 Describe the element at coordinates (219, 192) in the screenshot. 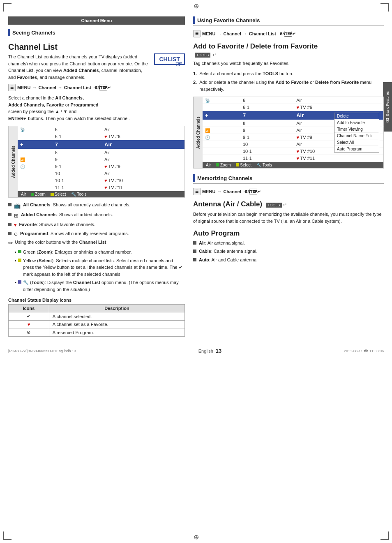

I see `mem-arrow1: →` at that location.